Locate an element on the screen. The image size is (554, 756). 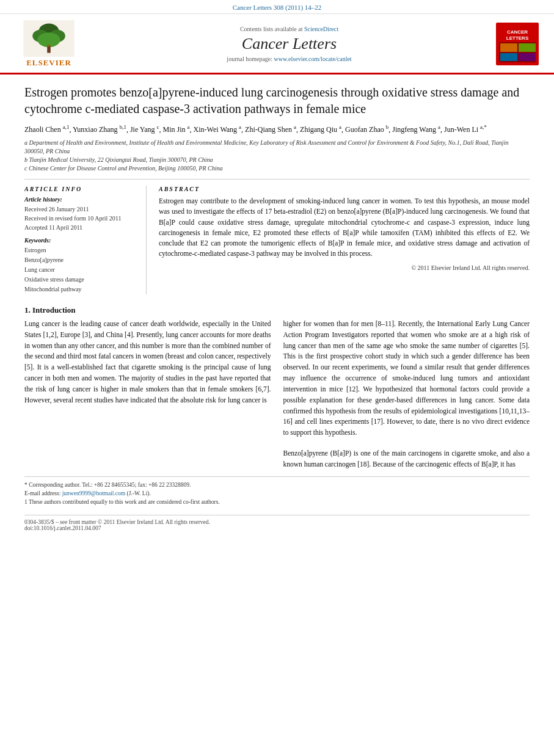
email-link: junwen9999@hotmail.com is located at coordinates (94, 493).